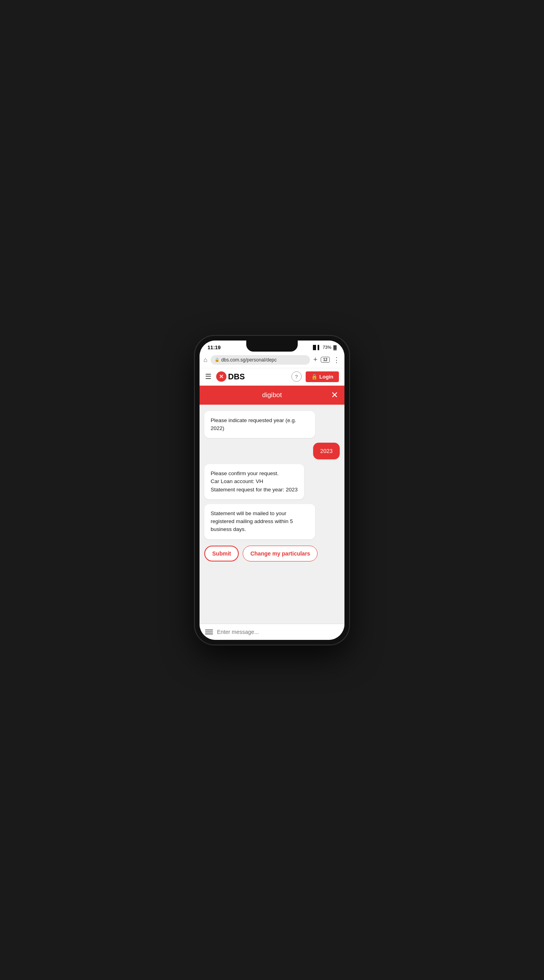 The height and width of the screenshot is (980, 544). What do you see at coordinates (314, 377) in the screenshot?
I see `login-lock-icon: 🔒` at bounding box center [314, 377].